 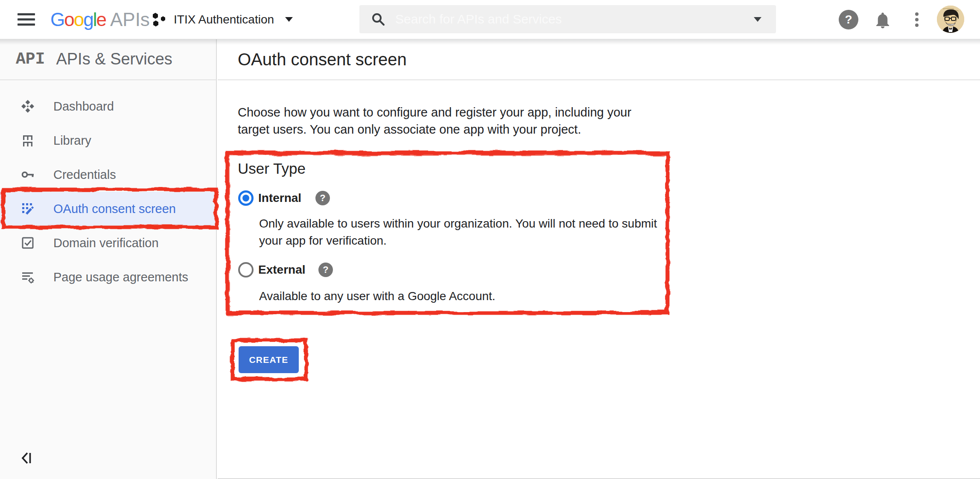 What do you see at coordinates (378, 19) in the screenshot?
I see `search-icon` at bounding box center [378, 19].